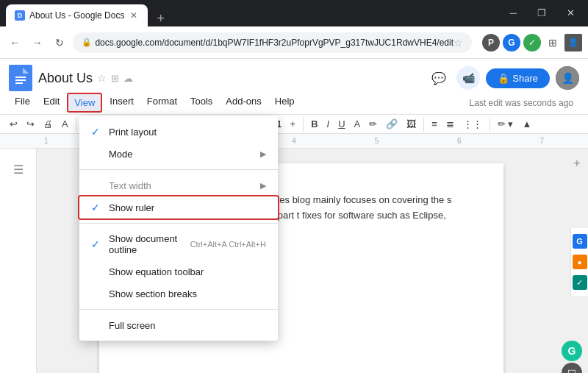  I want to click on link-button: 🔗, so click(392, 124).